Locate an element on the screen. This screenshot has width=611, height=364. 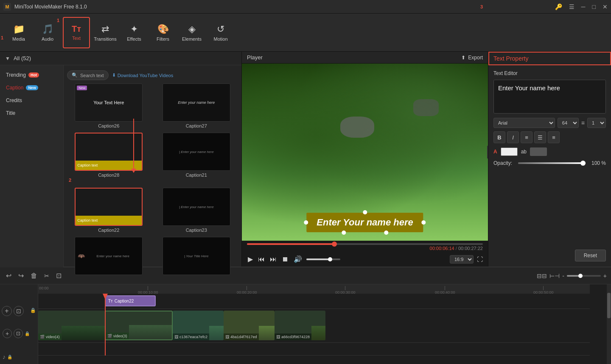
ruler-label-1: 00:00:10:00 is located at coordinates (148, 292).